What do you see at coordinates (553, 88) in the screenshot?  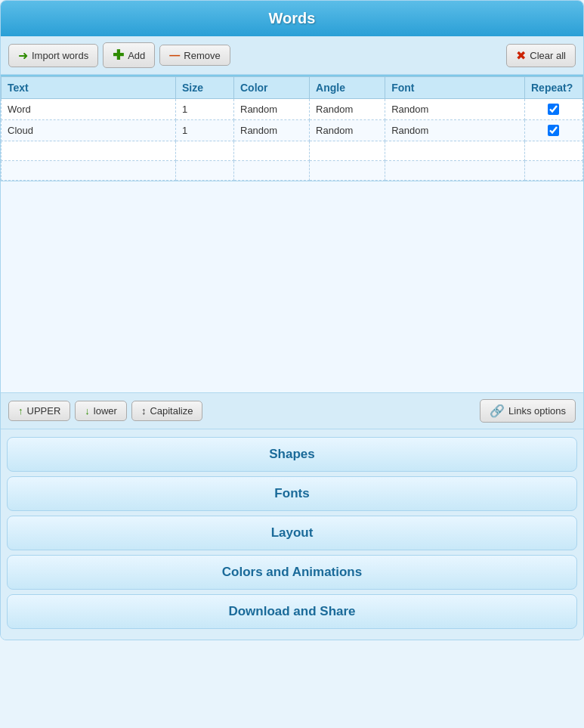 I see `col-header-repeat: Repeat?` at bounding box center [553, 88].